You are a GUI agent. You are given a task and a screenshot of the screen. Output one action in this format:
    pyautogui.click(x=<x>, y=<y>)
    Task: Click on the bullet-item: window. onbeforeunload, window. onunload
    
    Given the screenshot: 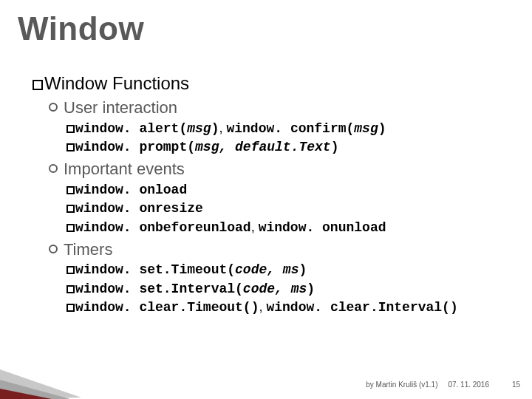 What is the action you would take?
    pyautogui.click(x=288, y=228)
    